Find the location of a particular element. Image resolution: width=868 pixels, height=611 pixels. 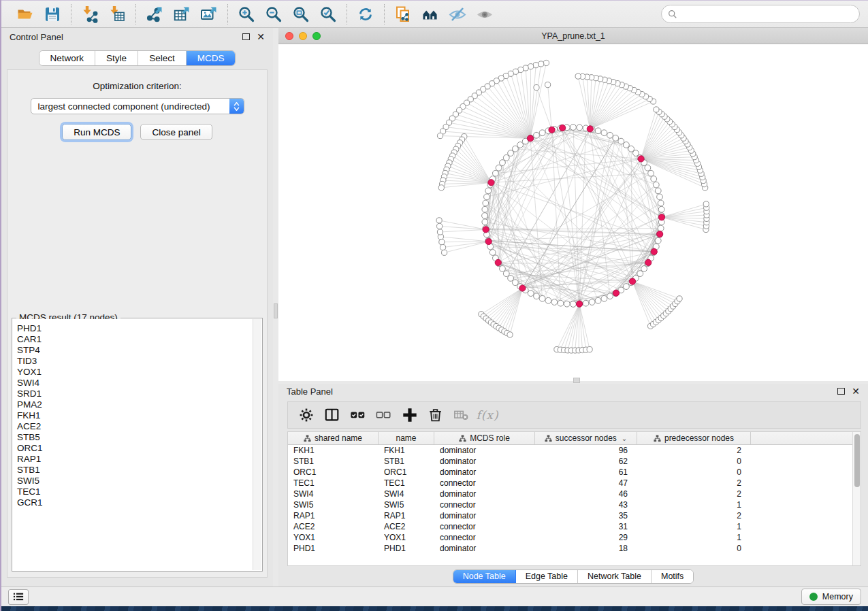

open-session-icon is located at coordinates (25, 14).